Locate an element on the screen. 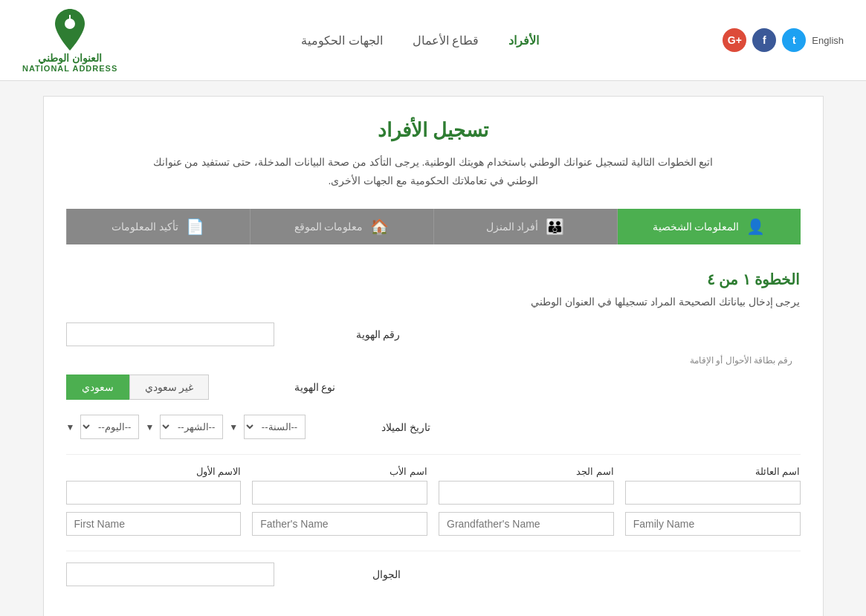 Image resolution: width=866 pixels, height=616 pixels. id-number-row: رقم الهوية is located at coordinates (433, 334).